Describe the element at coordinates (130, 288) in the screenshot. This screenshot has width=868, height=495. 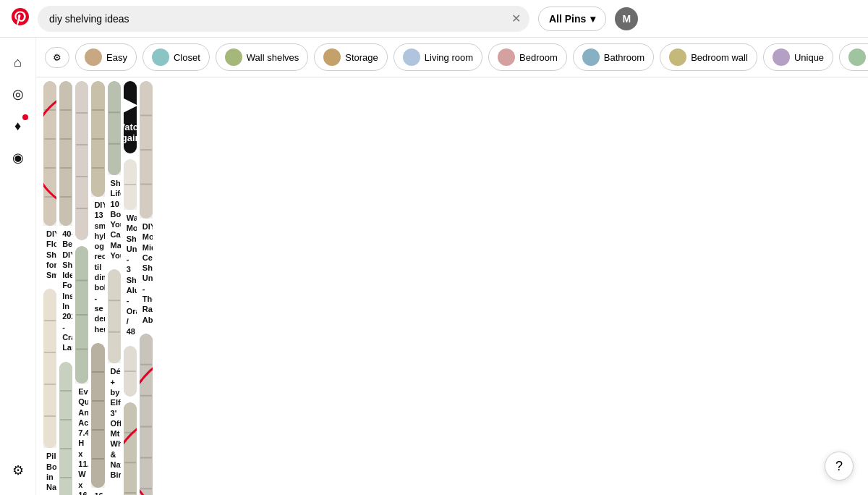
I see `pin-column-5: ▶ Watch again Wall Mounted Shelving Unit…` at that location.